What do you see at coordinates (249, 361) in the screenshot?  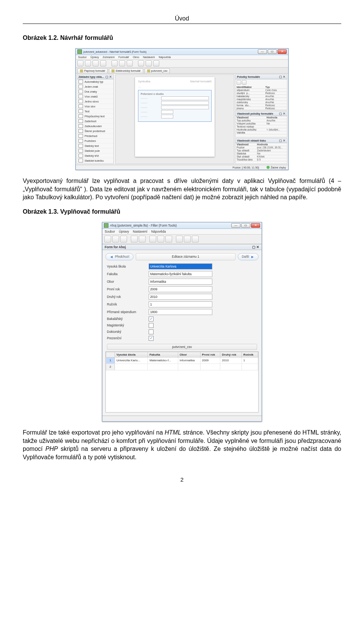 I see `cell: 1` at bounding box center [249, 361].